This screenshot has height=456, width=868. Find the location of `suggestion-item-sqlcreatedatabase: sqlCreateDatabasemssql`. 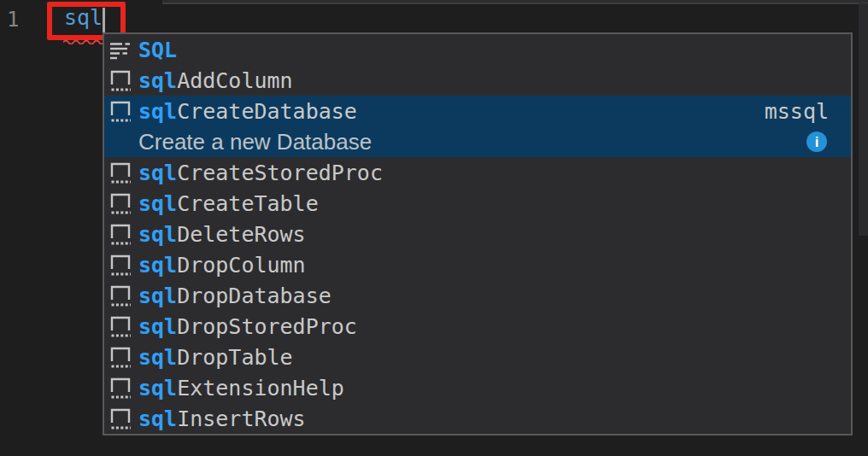

suggestion-item-sqlcreatedatabase: sqlCreateDatabasemssql is located at coordinates (478, 111).